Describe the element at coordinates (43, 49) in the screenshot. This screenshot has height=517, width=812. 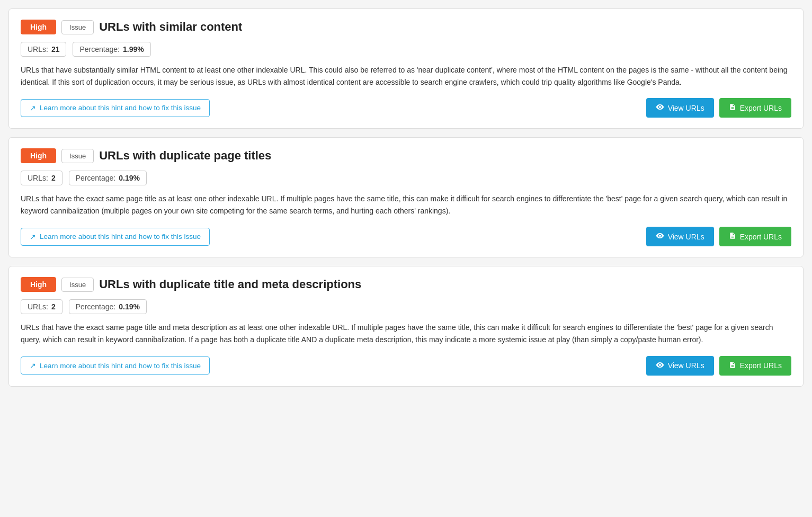
I see `urls-stat: URLs: 21` at that location.